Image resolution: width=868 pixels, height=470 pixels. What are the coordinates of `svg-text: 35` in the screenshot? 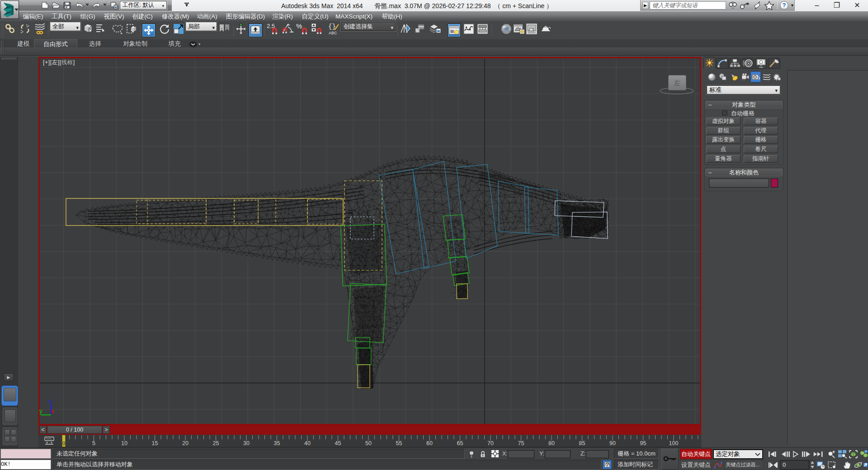 It's located at (277, 443).